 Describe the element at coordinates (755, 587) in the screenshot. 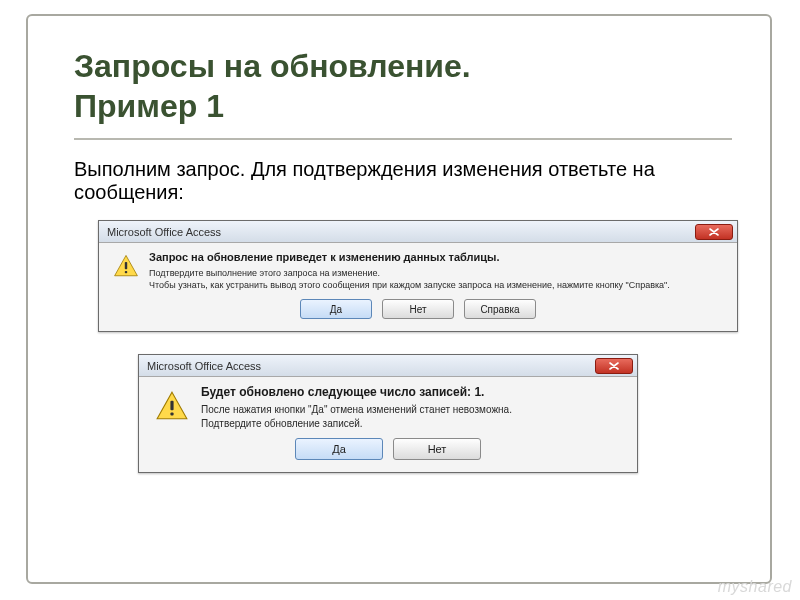

I see `watermark-text: myshared` at that location.